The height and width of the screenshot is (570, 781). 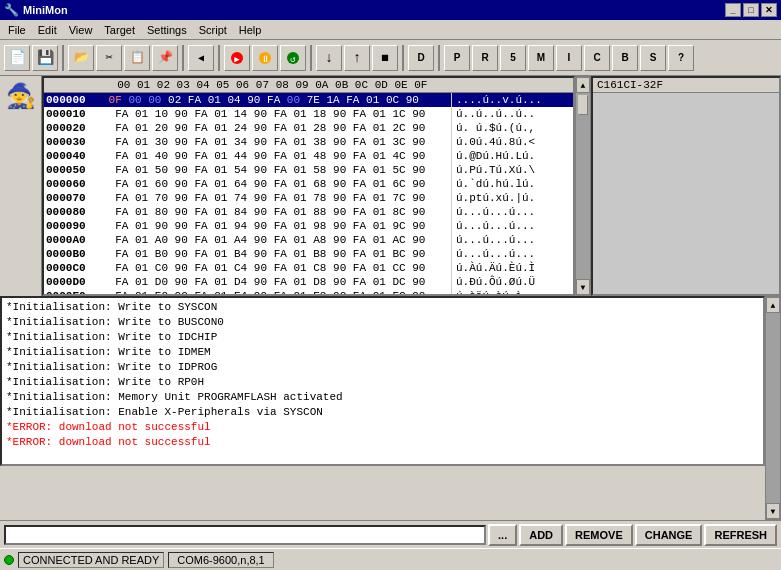 What do you see at coordinates (485, 58) in the screenshot?
I see `r-button: R` at bounding box center [485, 58].